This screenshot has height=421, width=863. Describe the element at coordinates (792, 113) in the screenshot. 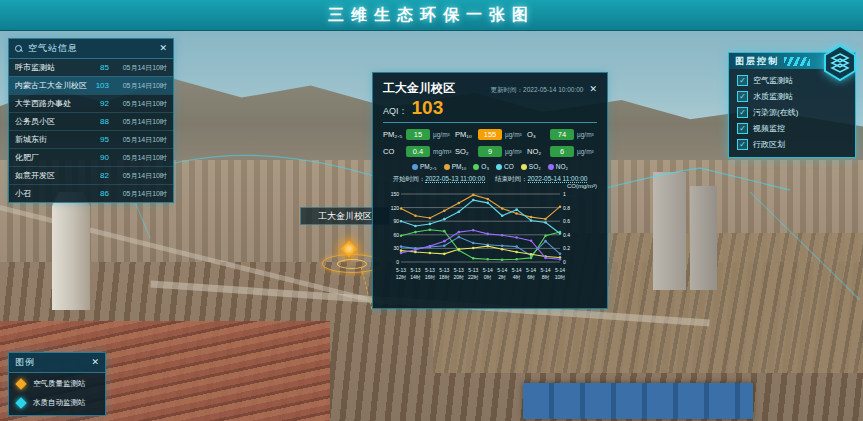

I see `layer-list: ✓空气监测站✓水质监测站✓污染源(在线)✓视频监控✓行政区划` at that location.